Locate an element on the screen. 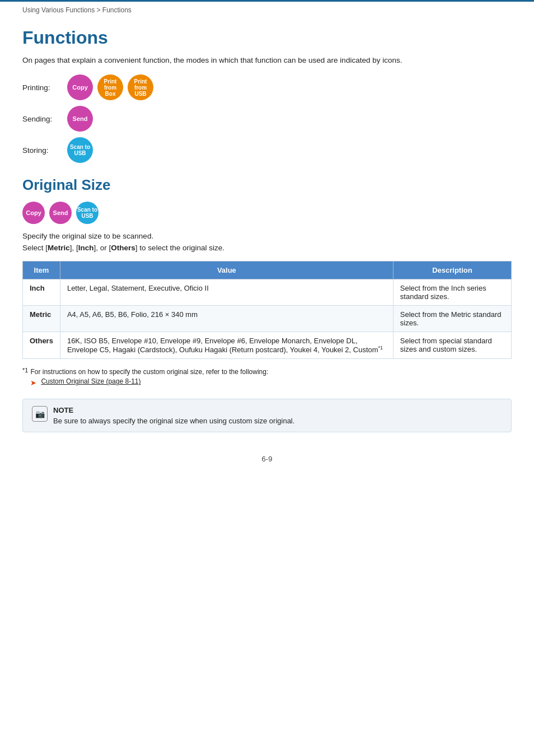 This screenshot has width=534, height=756. send-sm-icon-badge: Send is located at coordinates (60, 213).